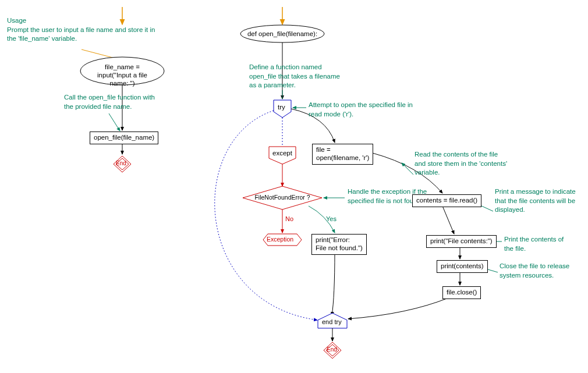  I want to click on open-file-box: file = open(filename, 'r'), so click(342, 154).